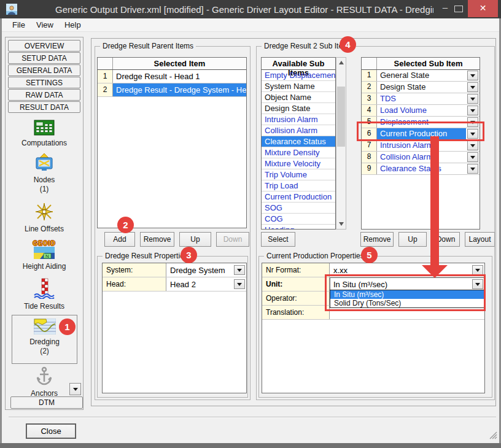 The image size is (501, 448). I want to click on close-button: Close, so click(51, 431).